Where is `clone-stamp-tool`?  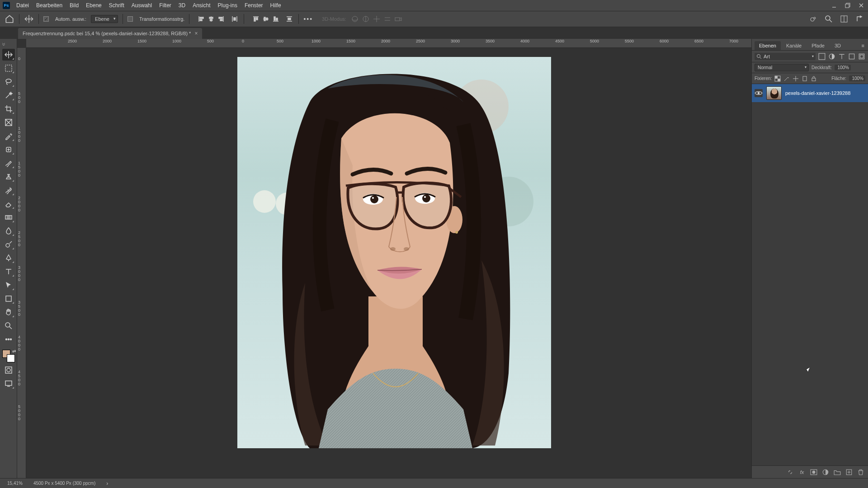 clone-stamp-tool is located at coordinates (9, 177).